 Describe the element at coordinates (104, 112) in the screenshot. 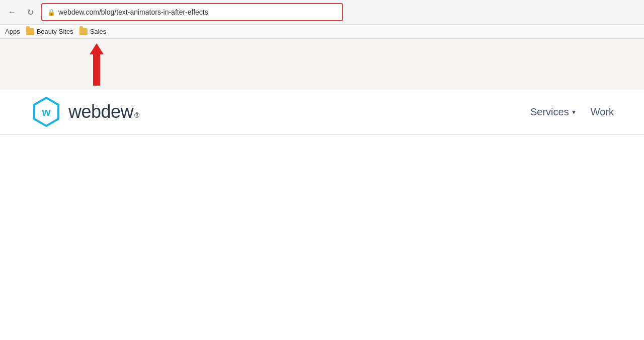

I see `logo-text-area: webdew ®` at that location.